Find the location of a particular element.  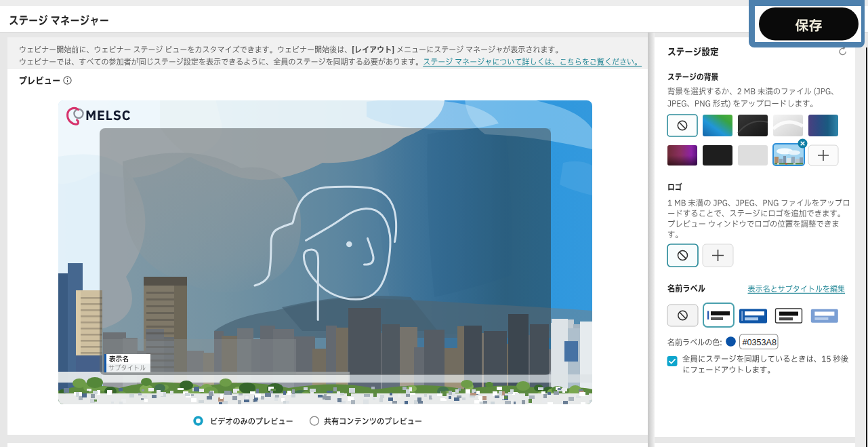

svg-text: #0353A8 is located at coordinates (760, 343).